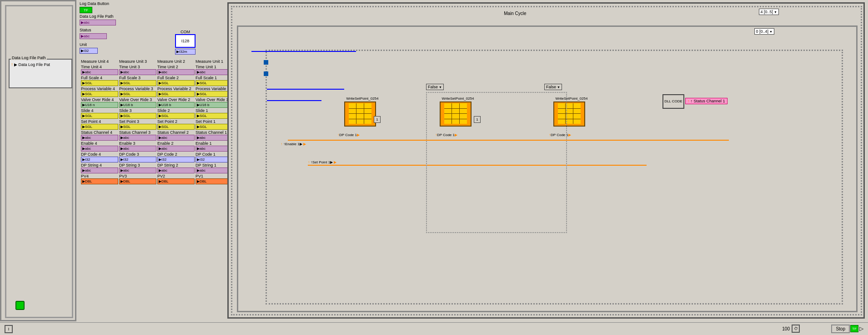 This screenshot has height=335, width=868. I want to click on col2-status-label: Status Channel 2, so click(176, 132).